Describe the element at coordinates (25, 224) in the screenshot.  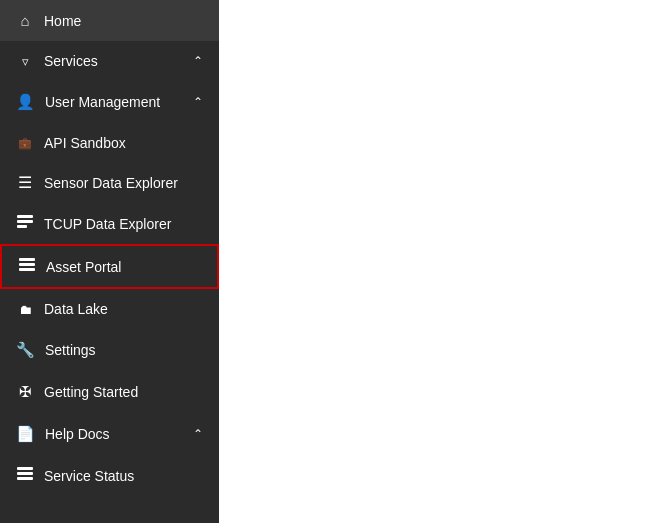
I see `tcup-icon` at that location.